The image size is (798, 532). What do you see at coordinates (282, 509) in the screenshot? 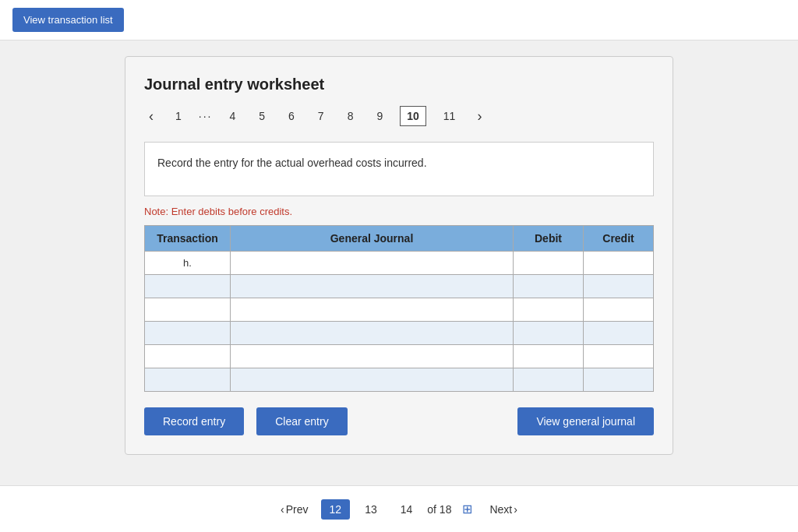
I see `bottom-prev-arrow: ‹` at bounding box center [282, 509].